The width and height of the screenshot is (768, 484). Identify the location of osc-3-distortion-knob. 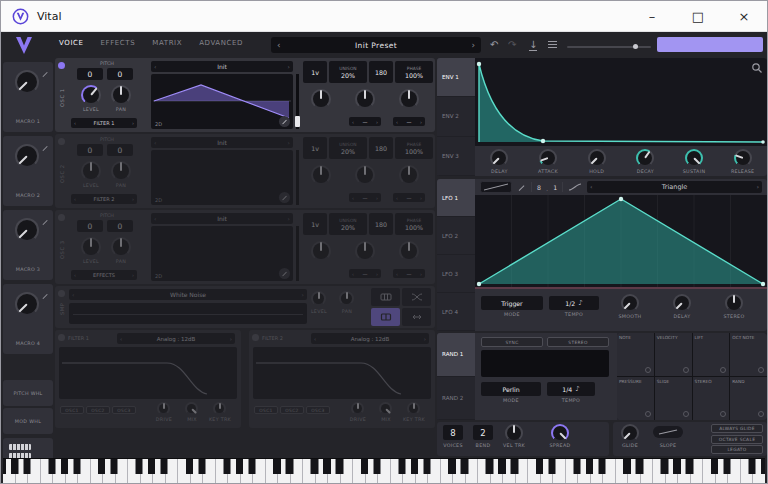
(409, 251).